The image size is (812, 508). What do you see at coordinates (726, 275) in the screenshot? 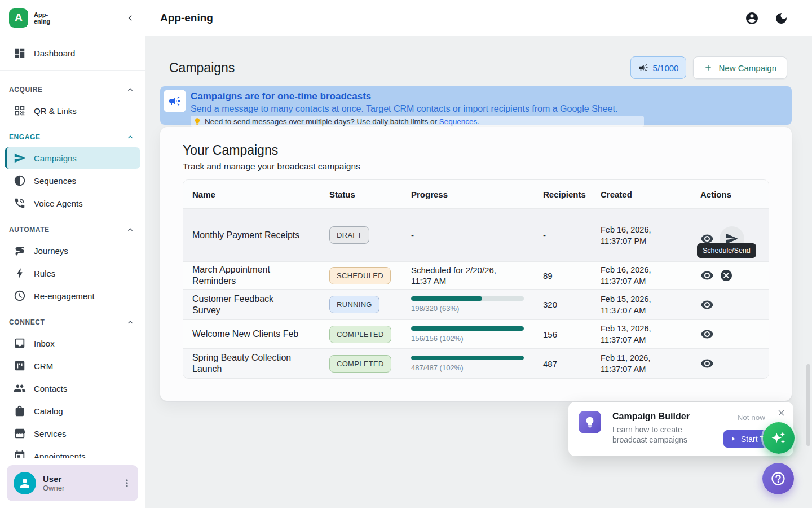
I see `cancel-icon` at bounding box center [726, 275].